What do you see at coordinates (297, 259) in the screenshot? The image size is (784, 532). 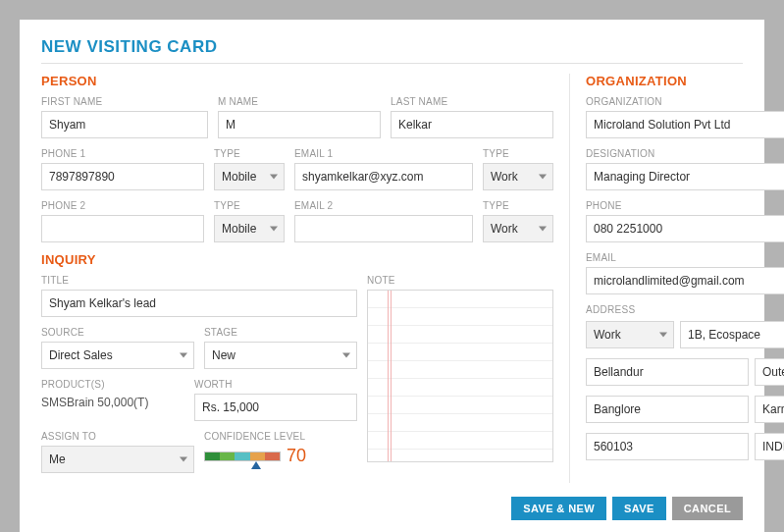 I see `inquiry-heading: INQUIRY` at bounding box center [297, 259].